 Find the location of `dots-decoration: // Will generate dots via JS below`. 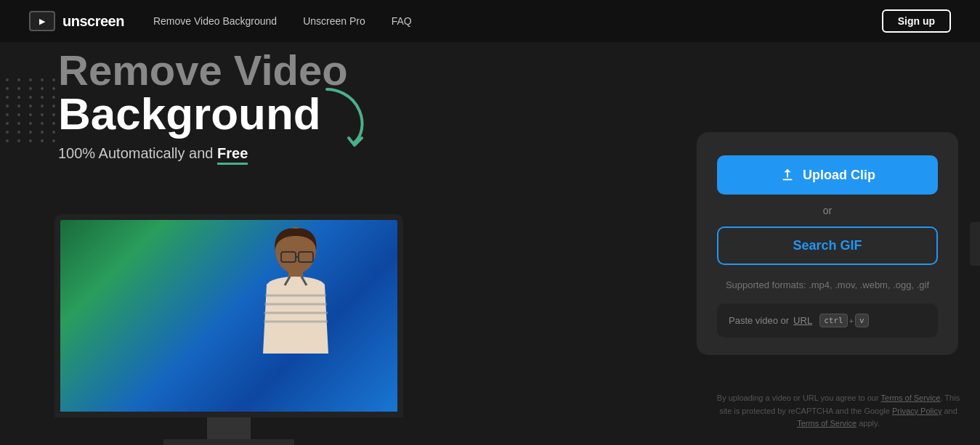

dots-decoration: // Will generate dots via JS below is located at coordinates (32, 110).